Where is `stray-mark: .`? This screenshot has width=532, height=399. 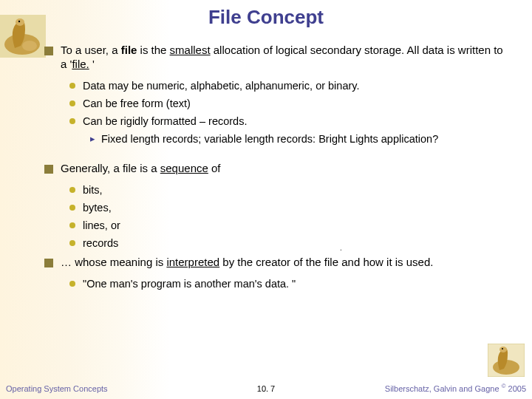 stray-mark: . is located at coordinates (341, 248).